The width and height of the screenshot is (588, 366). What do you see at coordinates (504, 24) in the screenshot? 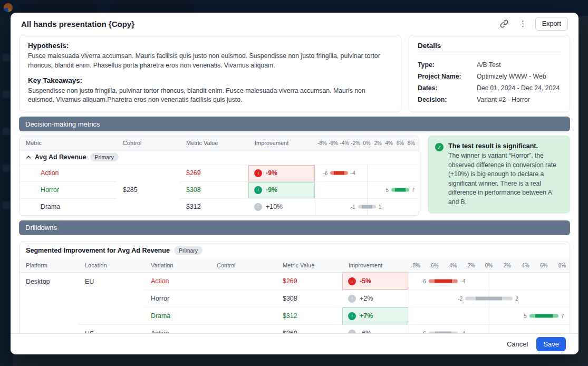
I see `link-icon` at bounding box center [504, 24].